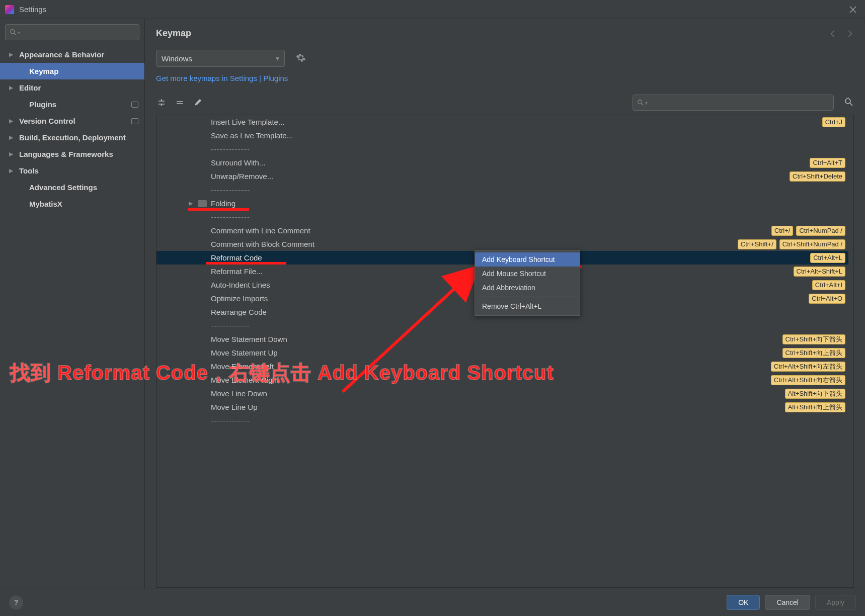 The height and width of the screenshot is (616, 865). I want to click on shortcut-badge: Ctrl+Alt+L, so click(828, 258).